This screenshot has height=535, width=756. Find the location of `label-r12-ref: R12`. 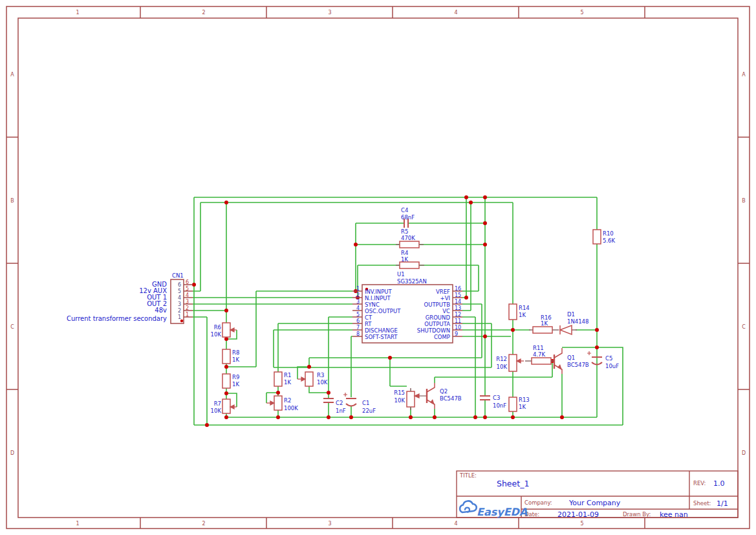

label-r12-ref: R12 is located at coordinates (502, 359).